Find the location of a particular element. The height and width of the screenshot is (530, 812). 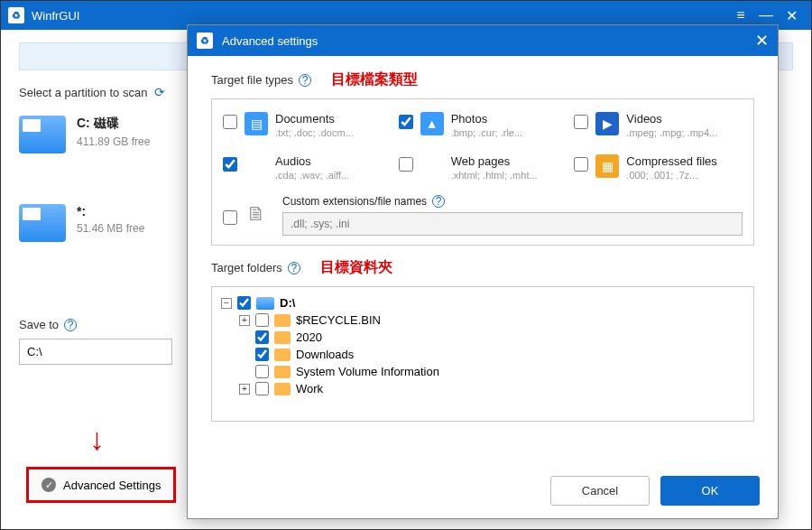

annotation-types: 目標檔案類型 is located at coordinates (374, 79).